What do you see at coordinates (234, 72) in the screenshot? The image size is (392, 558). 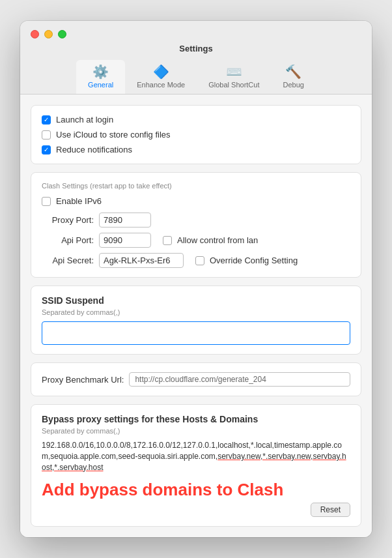 I see `shortcut-icon: ⌨️` at bounding box center [234, 72].